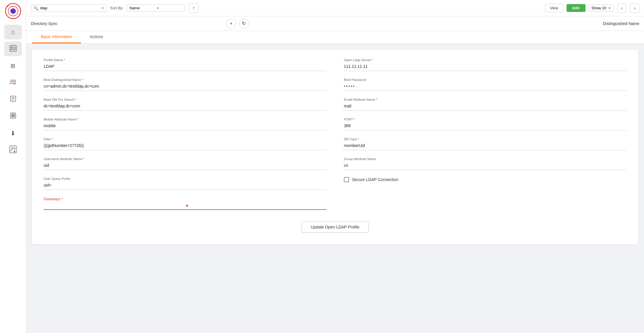 This screenshot has height=333, width=644. What do you see at coordinates (185, 104) in the screenshot?
I see `base-dn-field: Base DN For Search * dc=testldap,dc=com` at bounding box center [185, 104].